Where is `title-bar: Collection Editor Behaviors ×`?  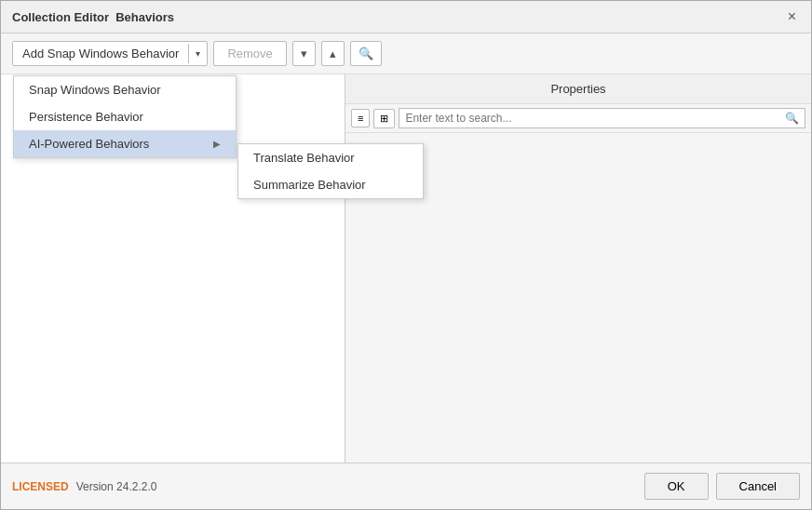
title-bar: Collection Editor Behaviors × is located at coordinates (406, 17).